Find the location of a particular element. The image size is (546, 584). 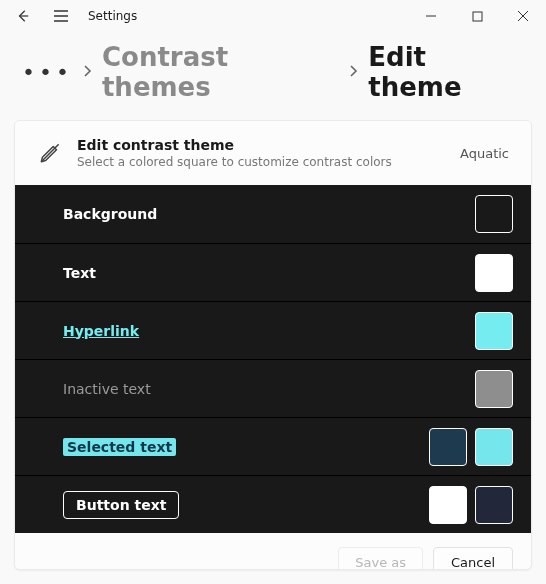

maximize-button is located at coordinates (477, 16).